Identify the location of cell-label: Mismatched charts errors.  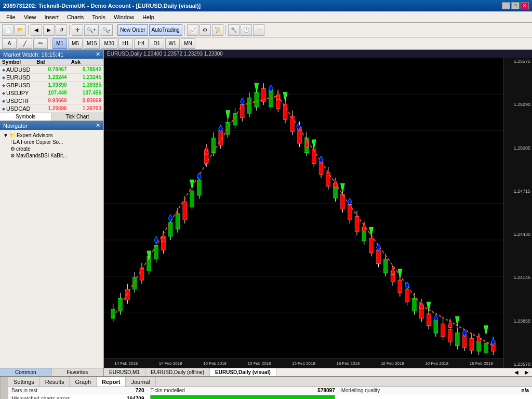
(58, 397).